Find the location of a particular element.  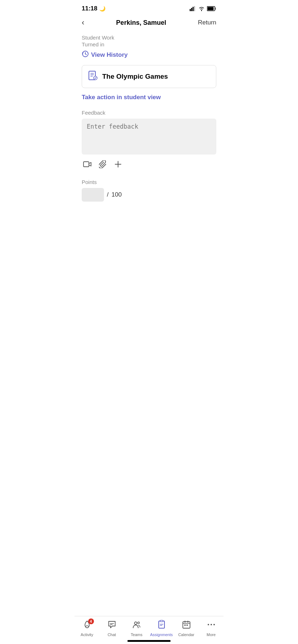

feedback-textarea is located at coordinates (149, 137).